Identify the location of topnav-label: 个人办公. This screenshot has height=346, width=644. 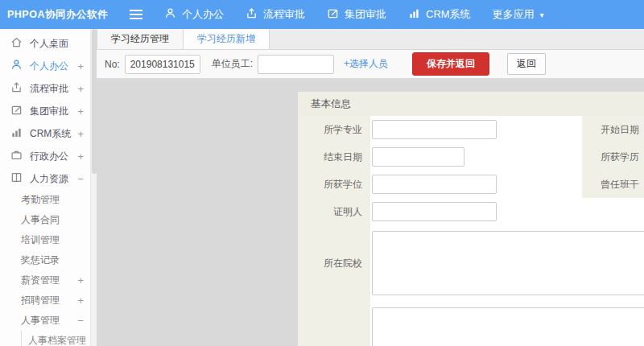
(203, 14).